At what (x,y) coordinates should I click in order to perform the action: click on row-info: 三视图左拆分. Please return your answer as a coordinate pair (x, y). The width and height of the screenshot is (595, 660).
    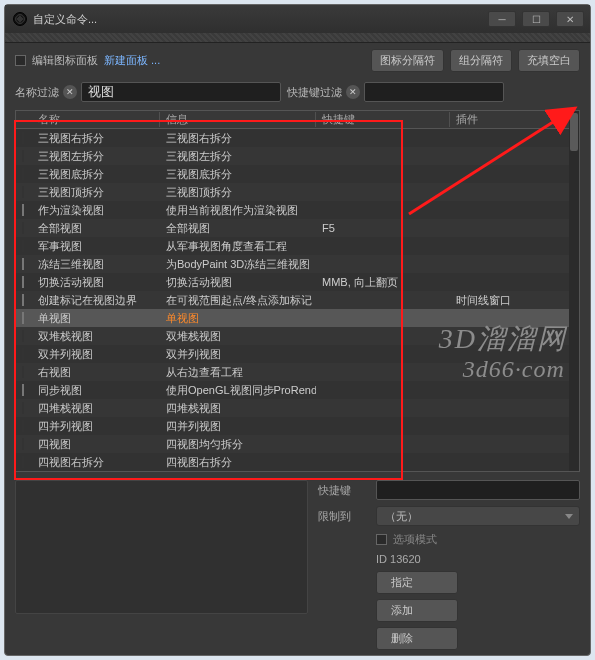
    Looking at the image, I should click on (238, 156).